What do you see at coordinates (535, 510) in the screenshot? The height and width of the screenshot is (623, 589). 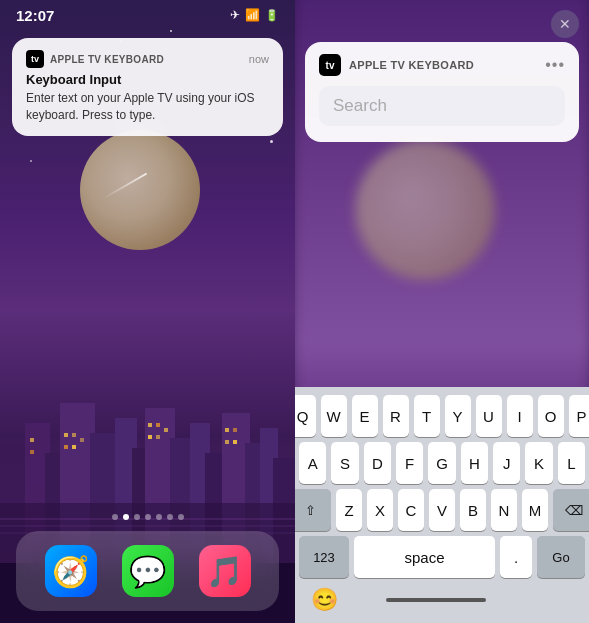 I see `key-m: M` at bounding box center [535, 510].